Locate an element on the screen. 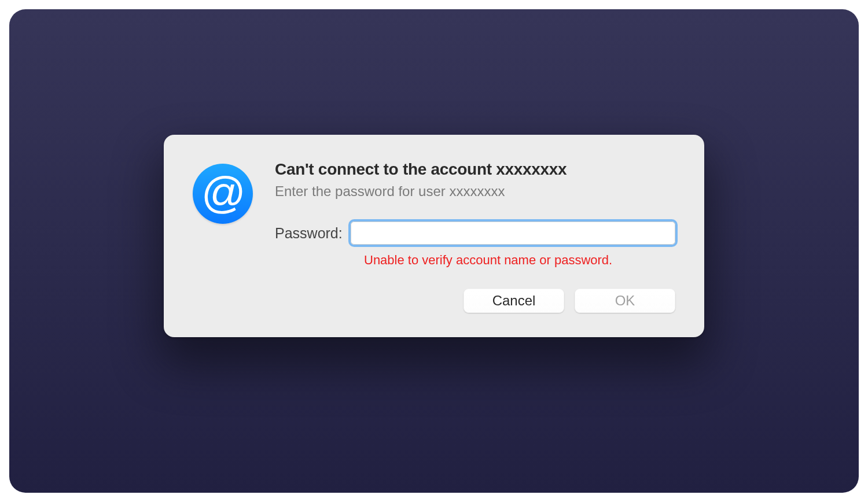 This screenshot has width=868, height=502. dialog-title: Can't connect to the account xxxxxxxx is located at coordinates (475, 169).